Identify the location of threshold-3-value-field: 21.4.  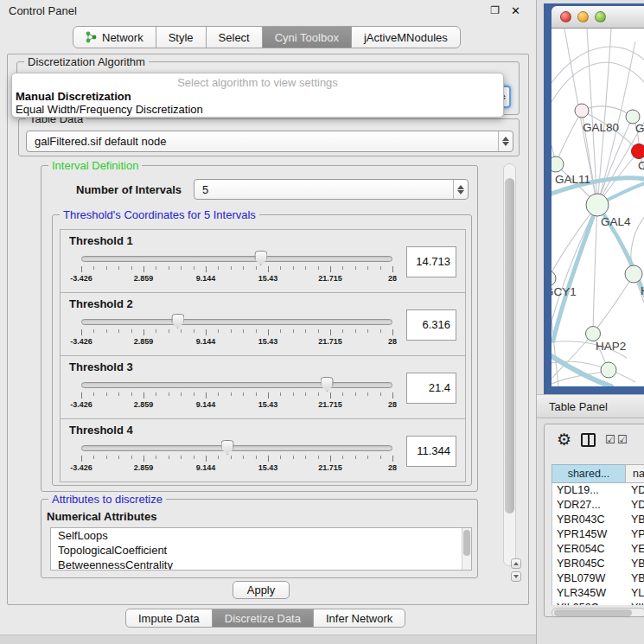
(431, 388).